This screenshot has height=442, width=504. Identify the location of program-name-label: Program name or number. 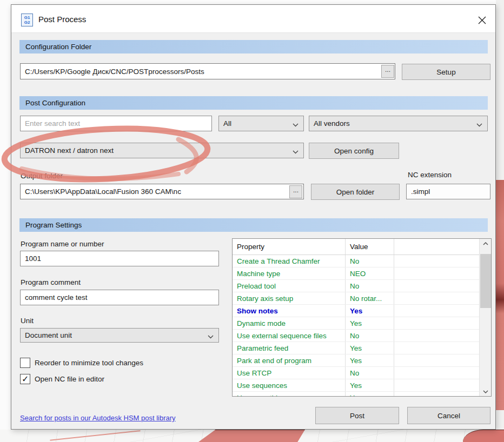
(63, 244).